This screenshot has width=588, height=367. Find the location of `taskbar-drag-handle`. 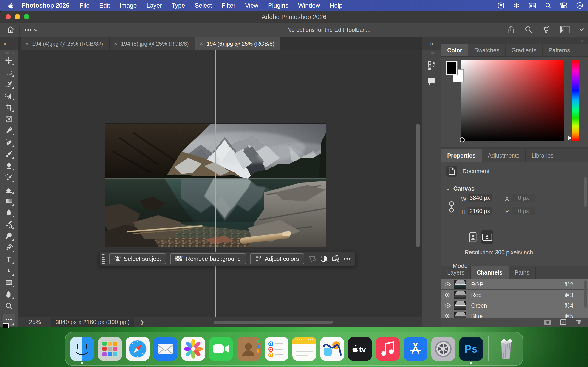

taskbar-drag-handle is located at coordinates (103, 259).